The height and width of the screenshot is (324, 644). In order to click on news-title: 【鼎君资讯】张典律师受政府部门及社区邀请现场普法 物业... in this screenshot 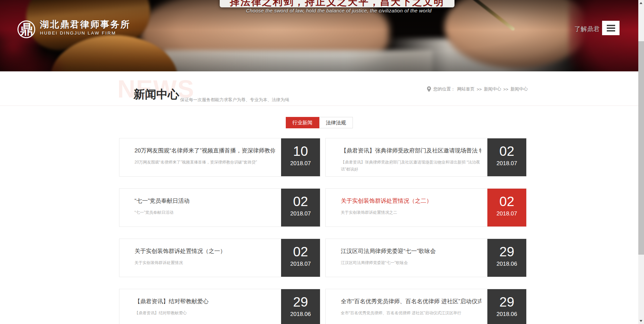, I will do `click(411, 151)`.